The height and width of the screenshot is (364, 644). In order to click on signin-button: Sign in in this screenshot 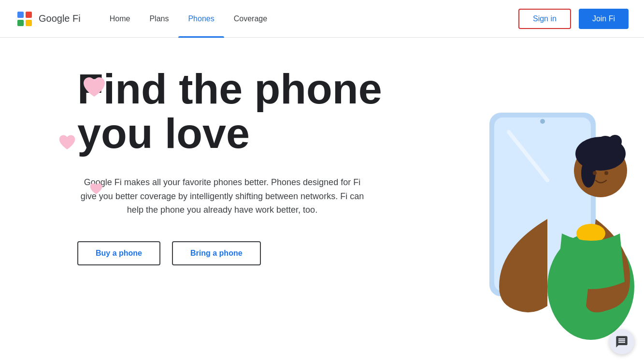, I will do `click(545, 19)`.